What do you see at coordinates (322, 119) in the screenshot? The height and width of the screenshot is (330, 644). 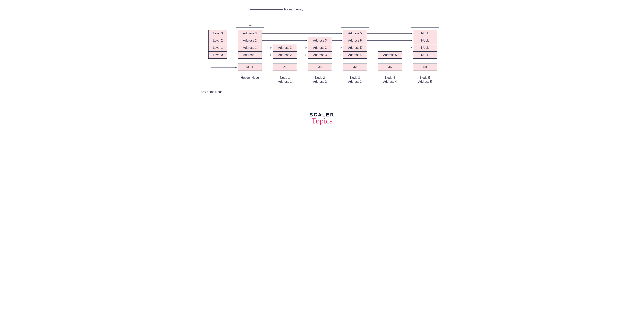 I see `scaler-topics-logo: SCALER Topics` at bounding box center [322, 119].